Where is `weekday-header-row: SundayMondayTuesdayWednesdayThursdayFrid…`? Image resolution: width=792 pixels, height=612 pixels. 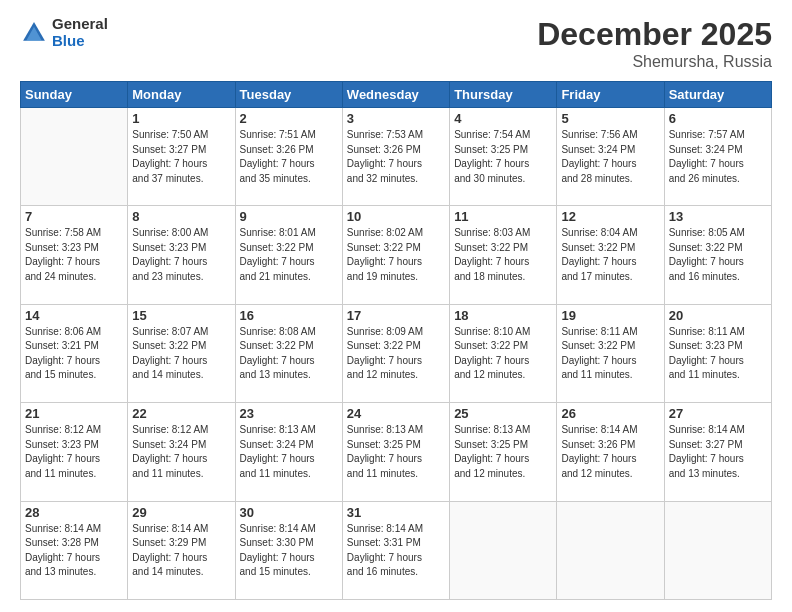 weekday-header-row: SundayMondayTuesdayWednesdayThursdayFrid… is located at coordinates (396, 95).